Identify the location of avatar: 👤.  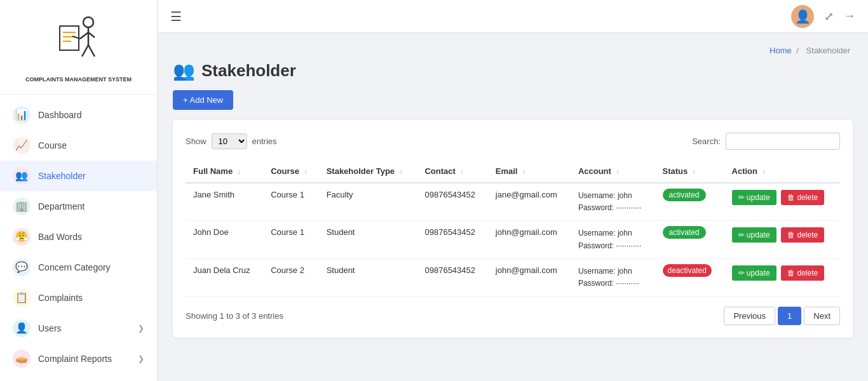
(803, 17).